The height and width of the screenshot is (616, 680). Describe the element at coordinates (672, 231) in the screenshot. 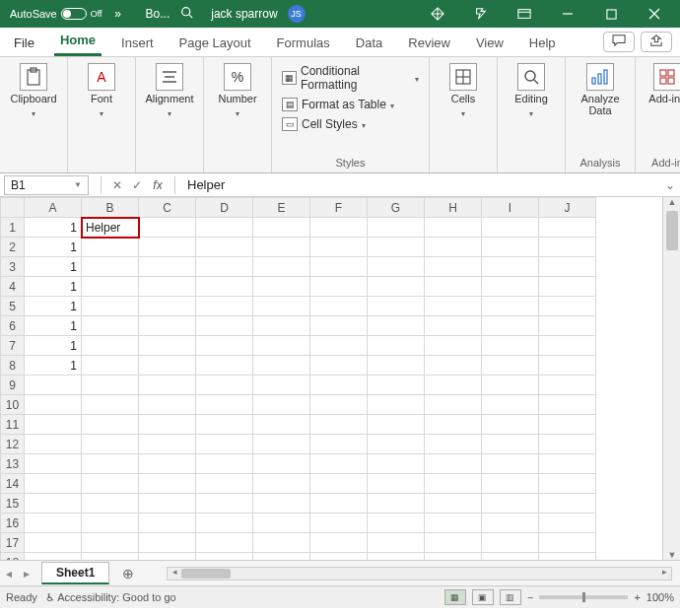

I see `scroll-thumb` at that location.